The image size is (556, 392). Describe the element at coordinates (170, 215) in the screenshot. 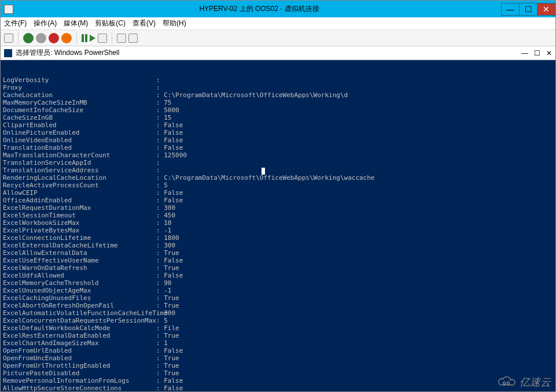

I see `property-value: 450` at that location.